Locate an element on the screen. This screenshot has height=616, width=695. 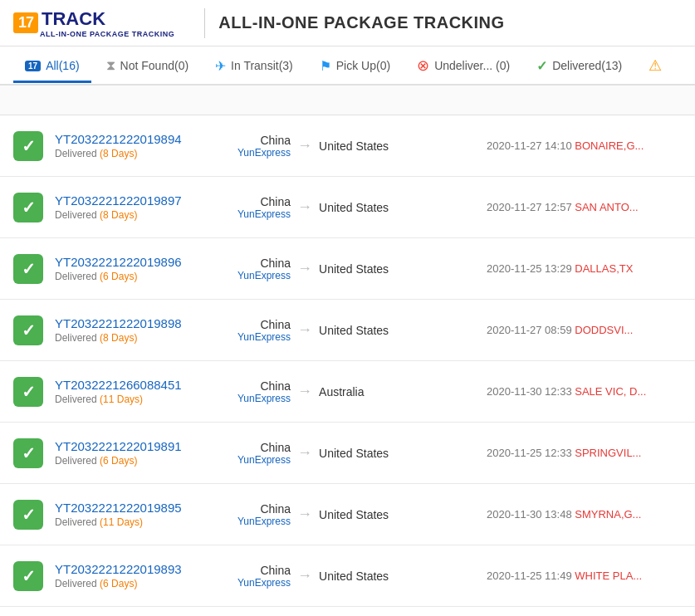
tracking-number: YT2032221222019896 is located at coordinates (146, 262).